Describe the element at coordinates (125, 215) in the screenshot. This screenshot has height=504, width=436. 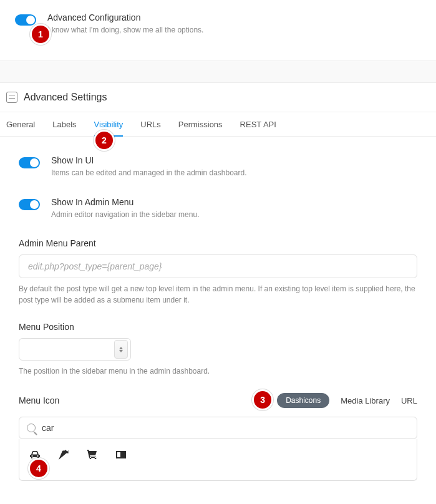
I see `show-in-admin-menu-desc: Admin editor navigation in the sidebar m…` at that location.